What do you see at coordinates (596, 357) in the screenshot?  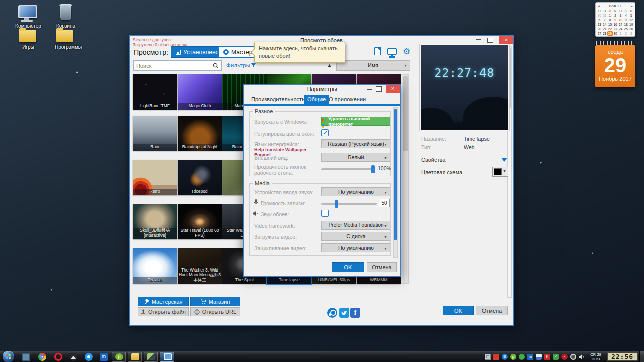 I see `tray-date: СР, 29 НОЯ` at bounding box center [596, 357].